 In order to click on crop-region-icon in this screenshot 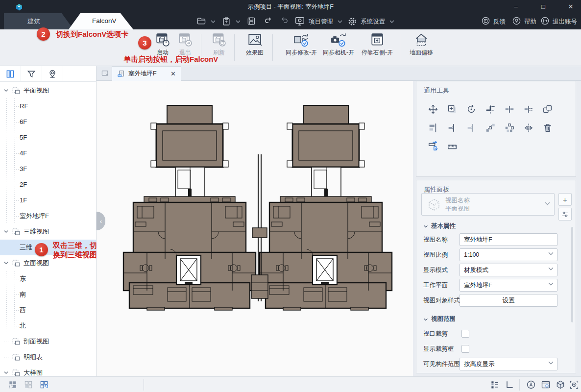, I will do `click(509, 385)`.